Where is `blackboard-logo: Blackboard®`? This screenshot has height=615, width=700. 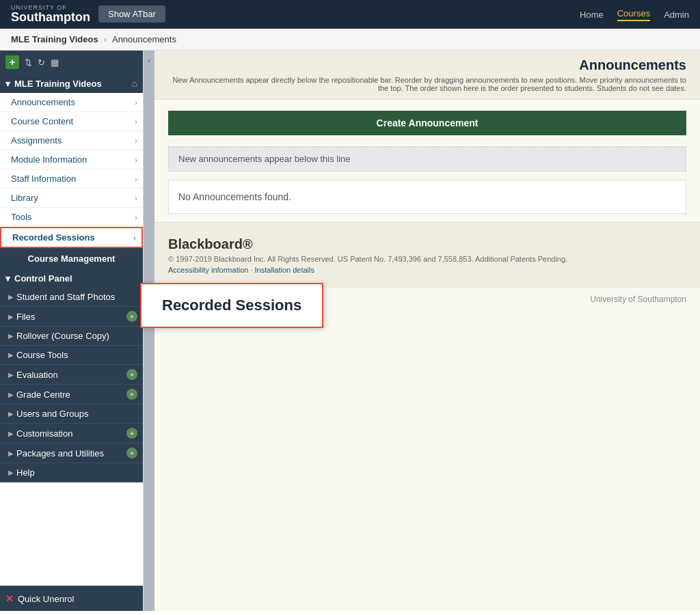
blackboard-logo: Blackboard® is located at coordinates (427, 245).